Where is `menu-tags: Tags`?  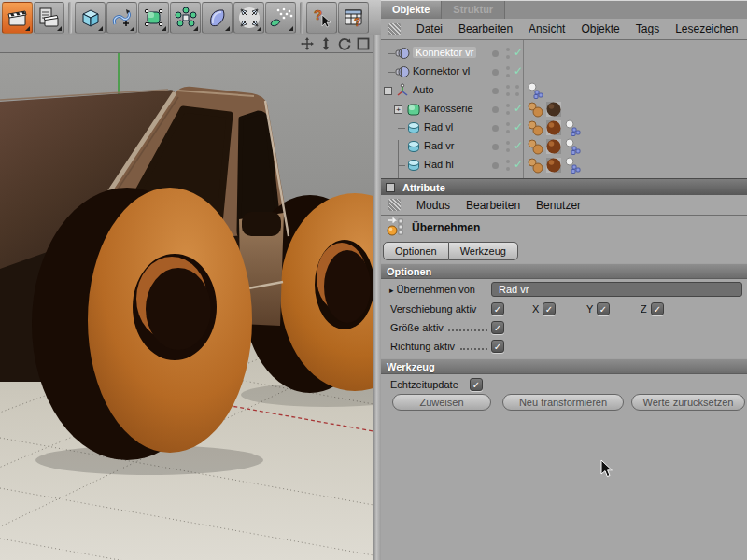
menu-tags: Tags is located at coordinates (648, 29).